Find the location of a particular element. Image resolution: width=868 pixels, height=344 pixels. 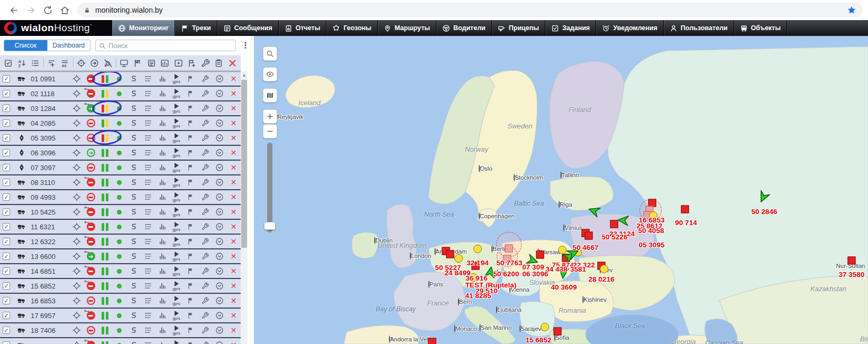

unit-row: ✓16 6853gprs✕ is located at coordinates (121, 301).